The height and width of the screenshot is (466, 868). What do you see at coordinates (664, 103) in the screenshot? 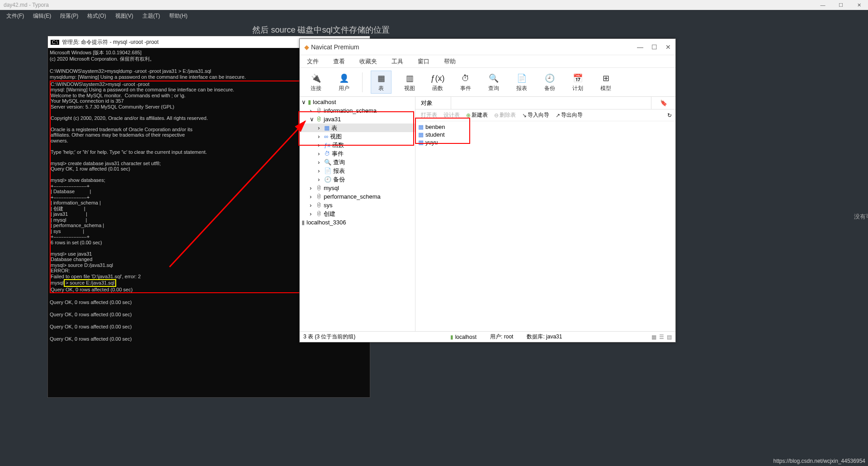
I see `tag-icon: 🔖` at bounding box center [664, 103].